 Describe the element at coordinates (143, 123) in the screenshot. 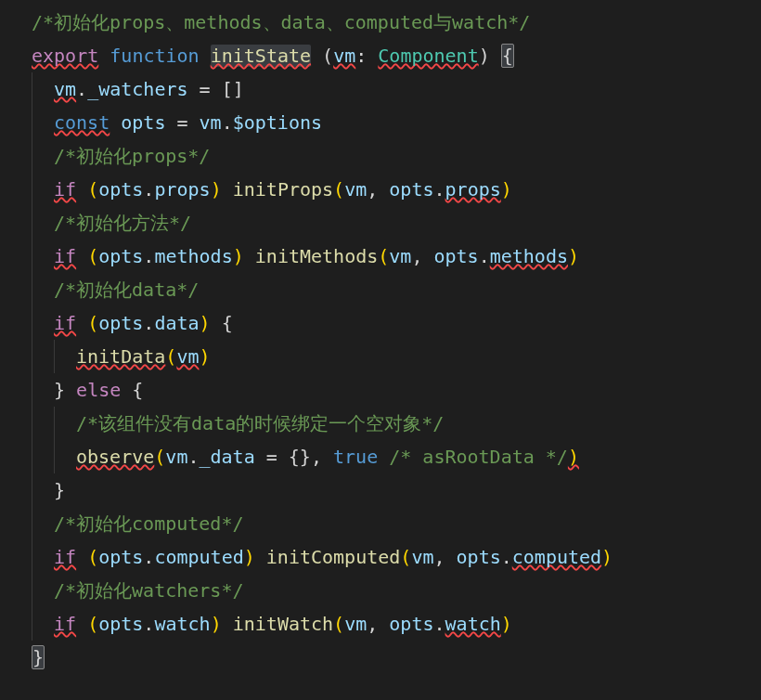

I see `var-opts: opts` at that location.